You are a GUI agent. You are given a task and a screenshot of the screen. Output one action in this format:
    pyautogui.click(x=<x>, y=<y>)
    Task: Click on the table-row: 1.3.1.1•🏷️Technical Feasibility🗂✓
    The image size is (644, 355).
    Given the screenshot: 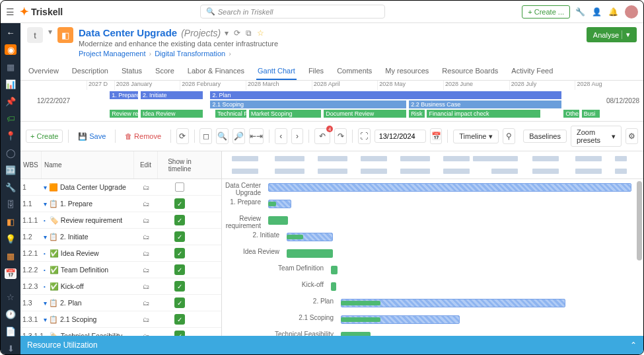 What is the action you would take?
    pyautogui.click(x=121, y=332)
    